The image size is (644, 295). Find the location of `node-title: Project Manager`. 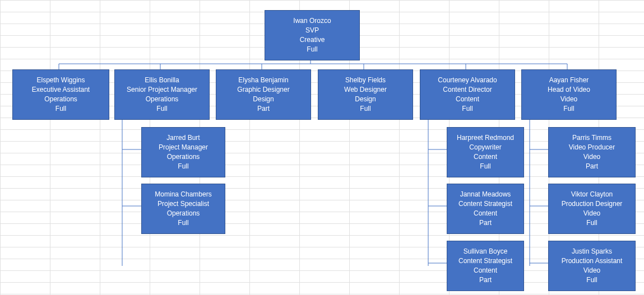

node-title: Project Manager is located at coordinates (183, 148).